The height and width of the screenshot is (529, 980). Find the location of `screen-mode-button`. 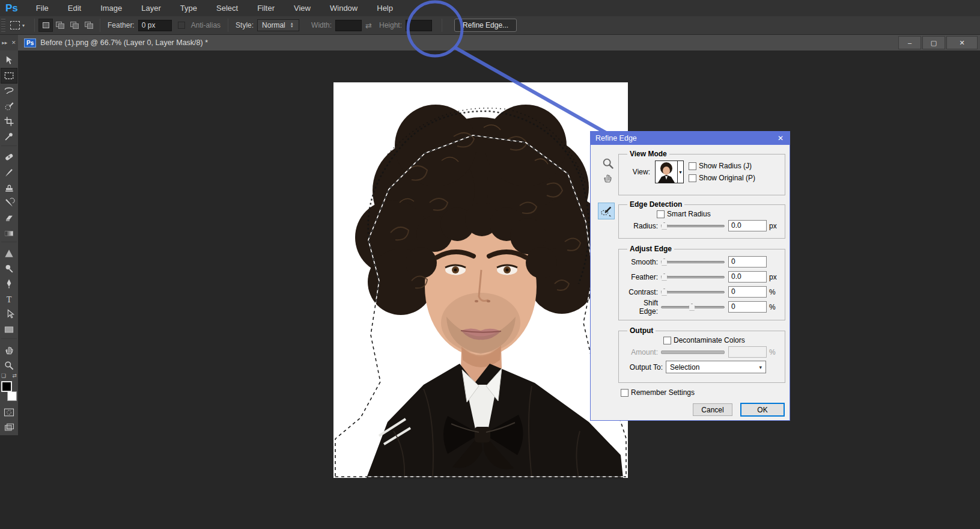

screen-mode-button is located at coordinates (9, 428).